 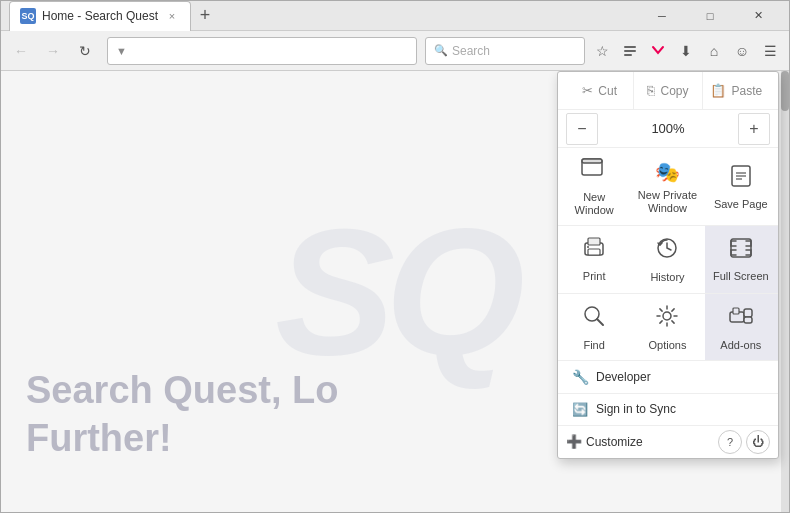 I want to click on history-label: History, so click(x=667, y=278).